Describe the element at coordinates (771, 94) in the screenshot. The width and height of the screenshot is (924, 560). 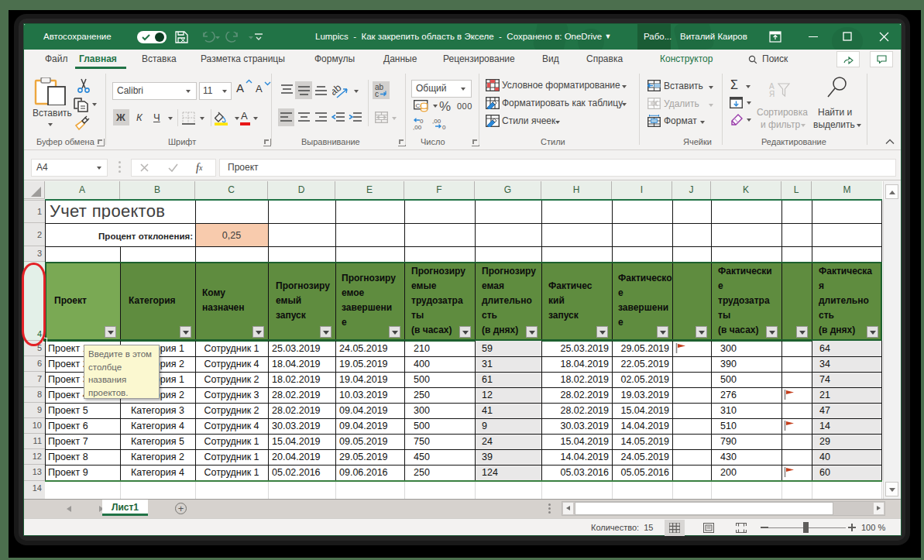
I see `svg-text: Я` at that location.